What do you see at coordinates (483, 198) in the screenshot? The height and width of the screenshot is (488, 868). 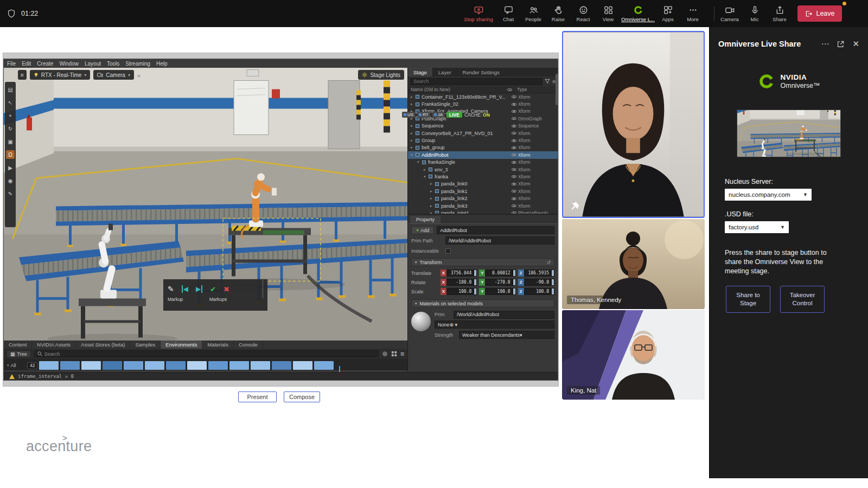 I see `stage-tree-row: ▸ panda_link2 Xform` at bounding box center [483, 198].